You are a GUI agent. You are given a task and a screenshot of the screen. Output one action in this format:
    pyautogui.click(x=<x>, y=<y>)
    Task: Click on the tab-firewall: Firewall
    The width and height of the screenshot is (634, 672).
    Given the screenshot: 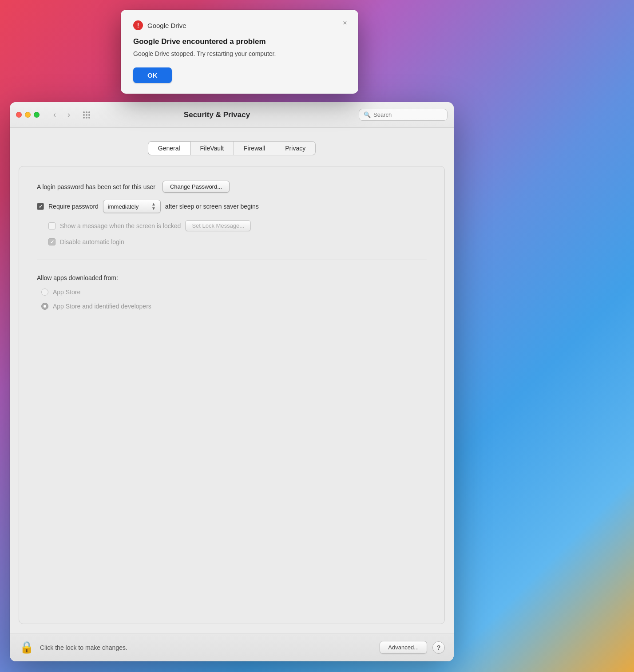 What is the action you would take?
    pyautogui.click(x=255, y=148)
    